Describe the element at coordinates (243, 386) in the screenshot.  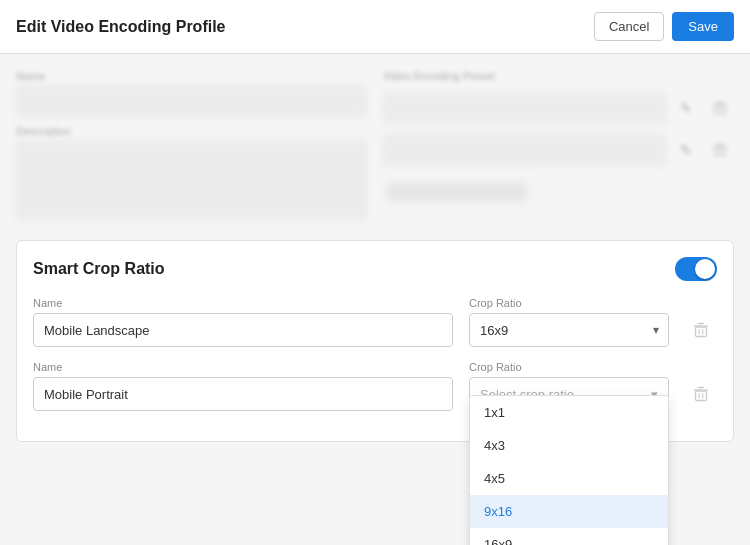
I see `crop-name-field-2: Name` at that location.